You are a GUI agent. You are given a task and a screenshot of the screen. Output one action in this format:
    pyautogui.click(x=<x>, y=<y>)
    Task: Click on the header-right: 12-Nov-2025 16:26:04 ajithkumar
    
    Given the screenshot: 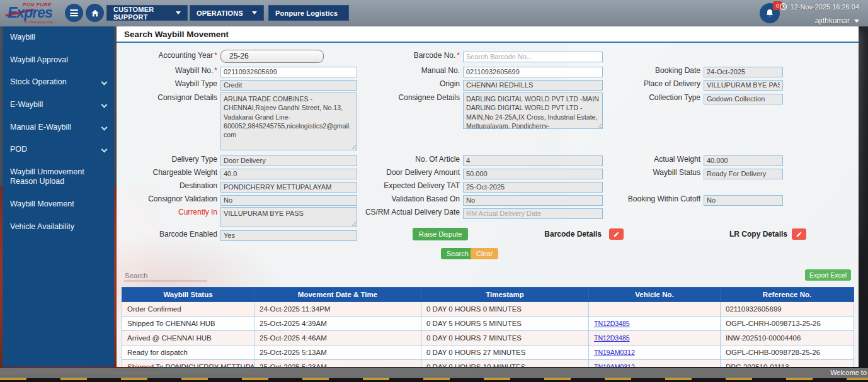 What is the action you would take?
    pyautogui.click(x=819, y=13)
    